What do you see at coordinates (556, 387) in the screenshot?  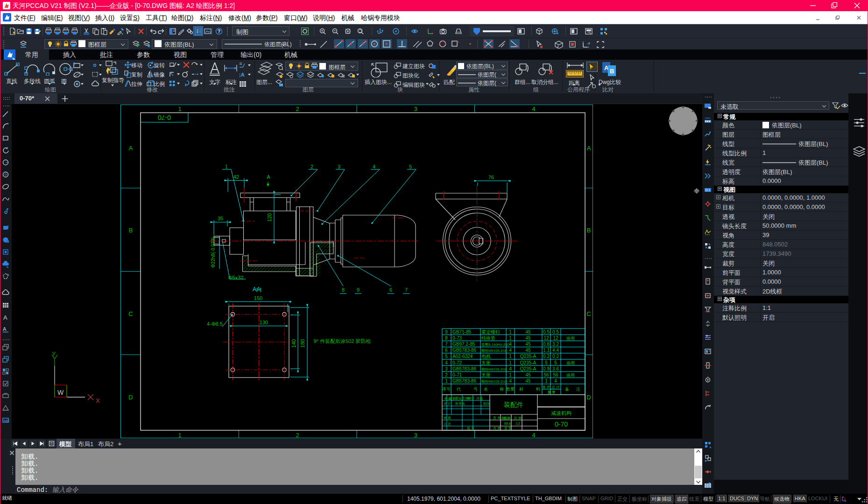 I see `svg-text: 总 计` at bounding box center [556, 387].